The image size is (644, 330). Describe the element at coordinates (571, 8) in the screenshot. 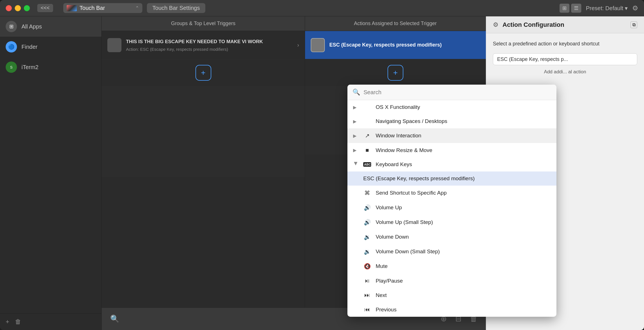

I see `view-icons: ⊞ ☰` at that location.